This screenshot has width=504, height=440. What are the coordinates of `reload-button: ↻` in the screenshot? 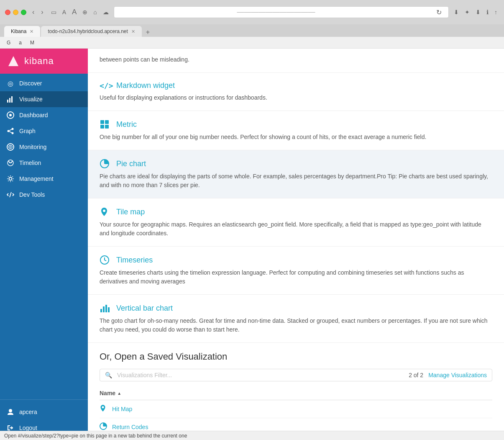 It's located at (439, 13).